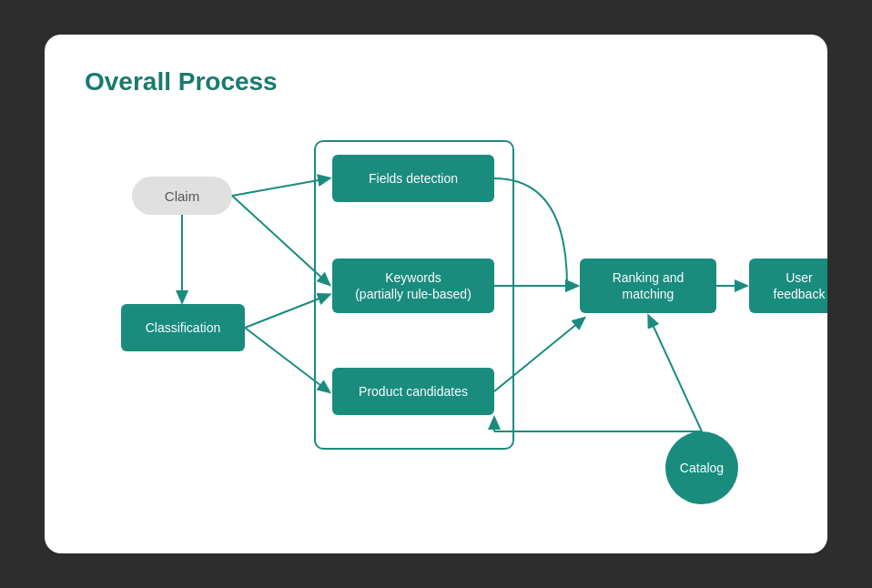 Image resolution: width=872 pixels, height=588 pixels. What do you see at coordinates (413, 286) in the screenshot?
I see `keywords-node: Keywords (partially rule-based)` at bounding box center [413, 286].